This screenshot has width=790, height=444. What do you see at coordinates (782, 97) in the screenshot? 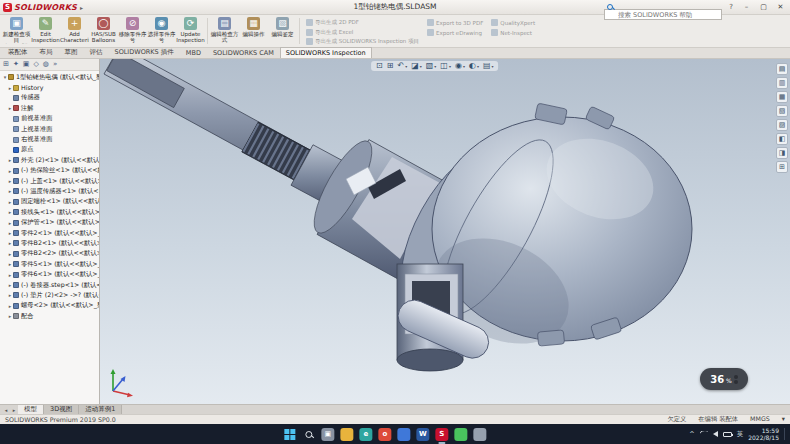
I see `plugin-tool-3: ▦` at bounding box center [782, 97].